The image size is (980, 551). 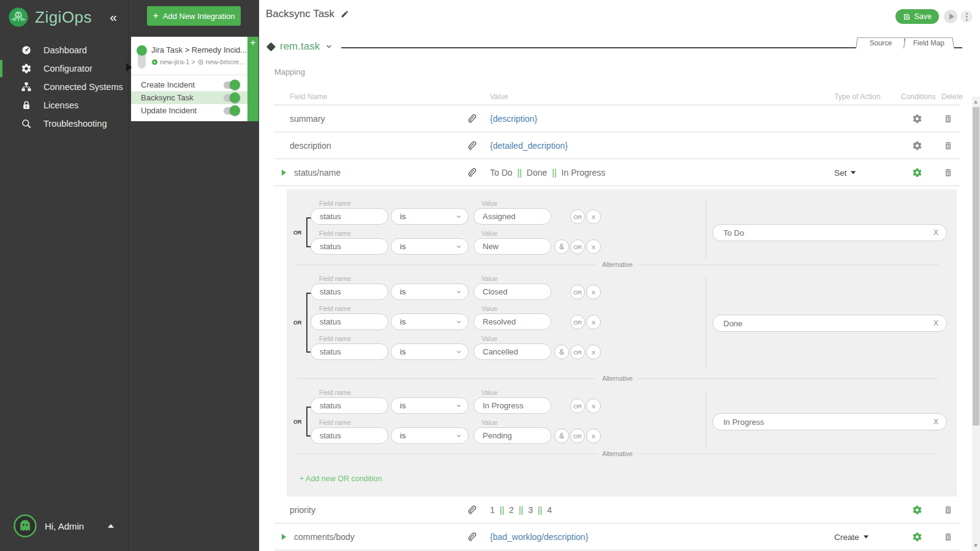 What do you see at coordinates (64, 526) in the screenshot?
I see `user-menu: Hi, Admin` at bounding box center [64, 526].